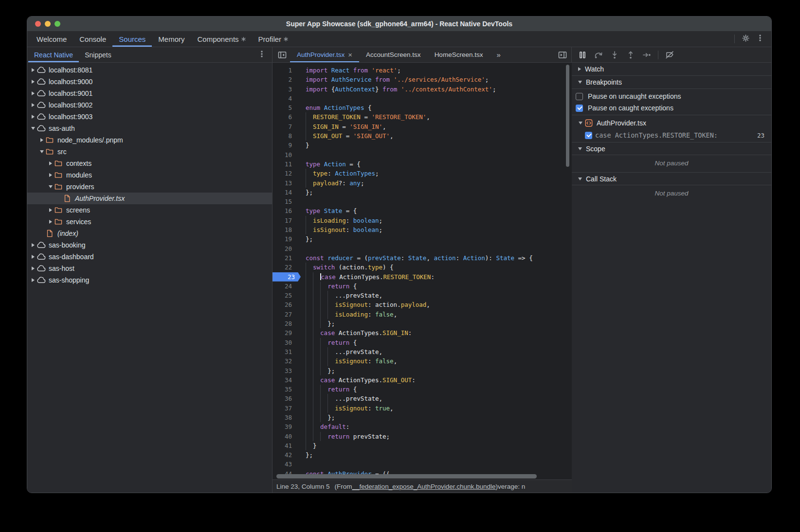  I want to click on line-number: 43, so click(285, 464).